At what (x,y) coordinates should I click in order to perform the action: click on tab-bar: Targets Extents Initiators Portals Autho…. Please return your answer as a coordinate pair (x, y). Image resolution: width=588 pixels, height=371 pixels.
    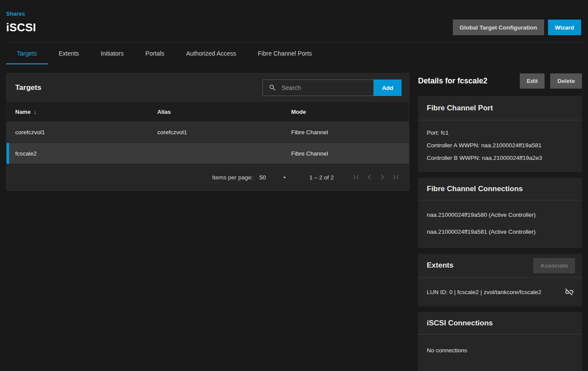
    Looking at the image, I should click on (294, 53).